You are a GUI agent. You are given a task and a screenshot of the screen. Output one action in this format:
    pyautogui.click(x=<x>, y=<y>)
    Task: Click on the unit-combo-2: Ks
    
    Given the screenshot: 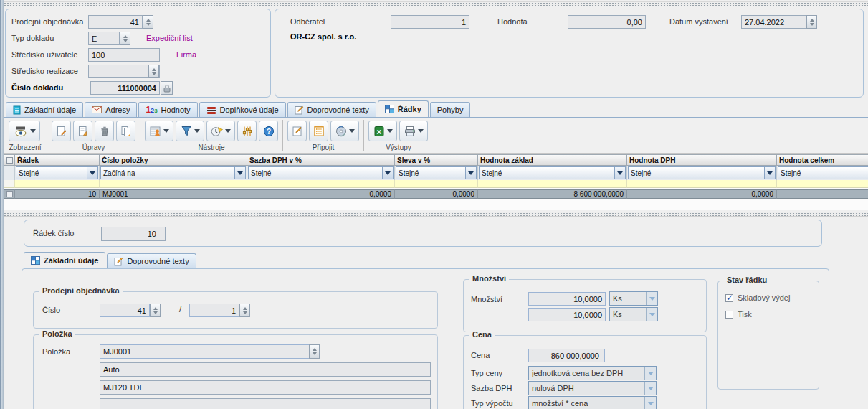 What is the action you would take?
    pyautogui.click(x=634, y=314)
    